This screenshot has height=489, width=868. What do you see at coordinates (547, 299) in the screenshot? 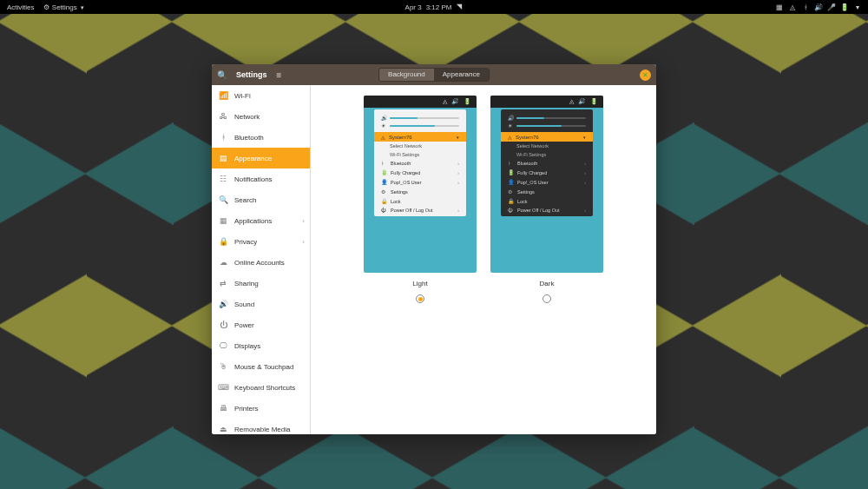
I see `radio-dark` at bounding box center [547, 299].